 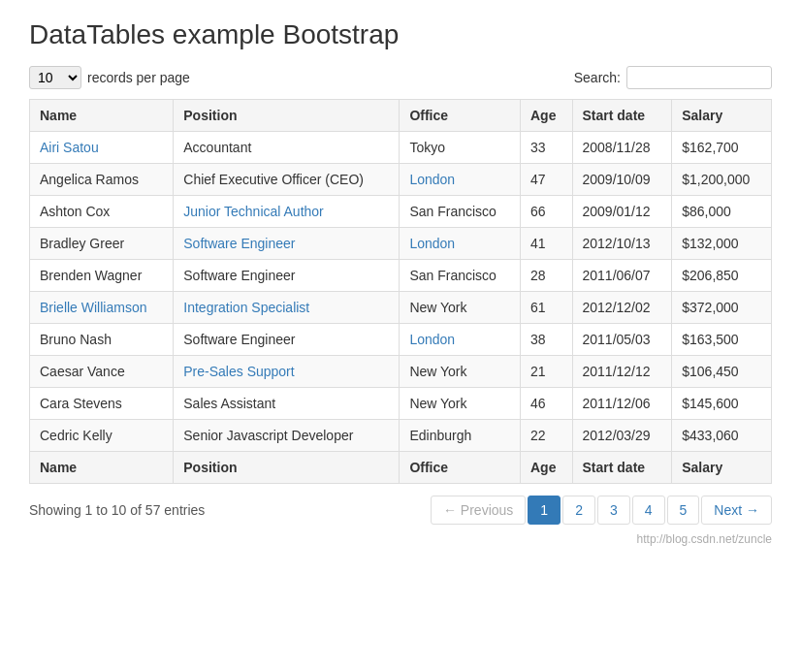 I want to click on cell-name: Airi Satou, so click(x=102, y=147).